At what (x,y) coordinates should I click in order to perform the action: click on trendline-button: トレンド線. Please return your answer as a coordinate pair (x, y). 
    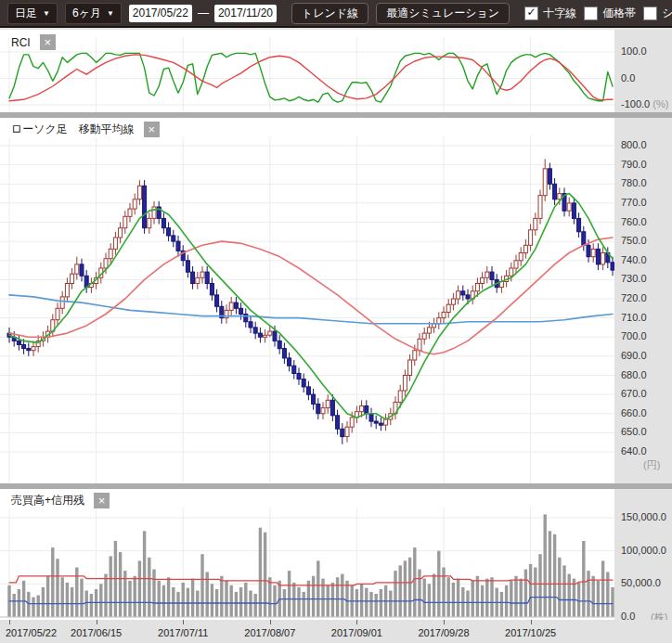
    Looking at the image, I should click on (330, 13).